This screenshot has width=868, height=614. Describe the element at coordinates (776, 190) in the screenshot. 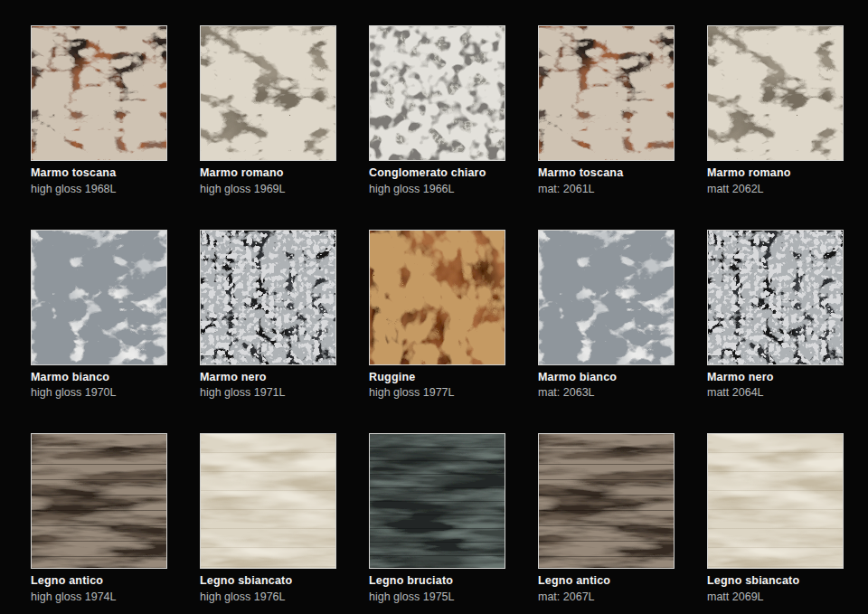

I see `material-finish-code: matt 2062L` at that location.